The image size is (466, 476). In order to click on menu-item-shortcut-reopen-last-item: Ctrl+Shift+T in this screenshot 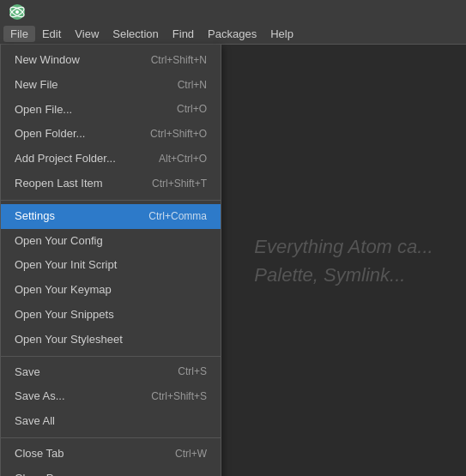, I will do `click(179, 184)`.